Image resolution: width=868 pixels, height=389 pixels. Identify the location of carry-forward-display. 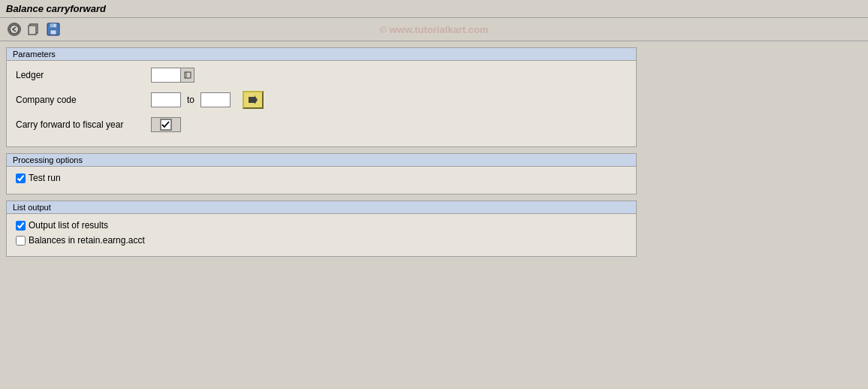
(166, 125).